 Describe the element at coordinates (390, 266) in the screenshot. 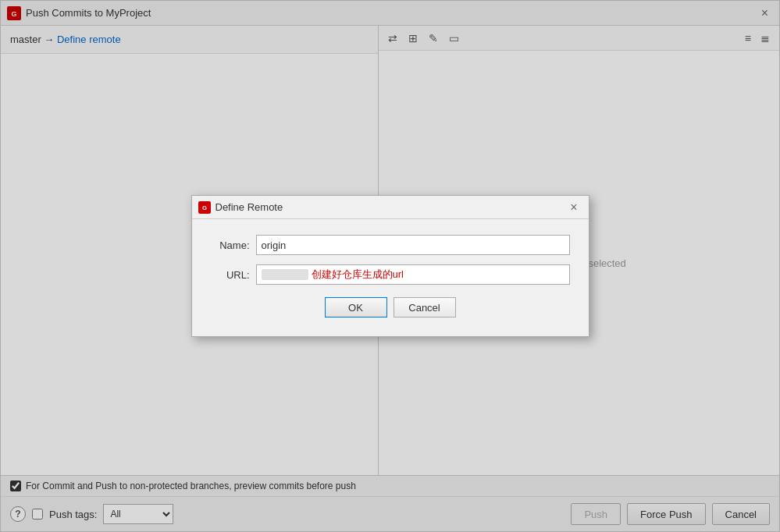

I see `define-remote-dialog: G Define Remote × Name: URL:` at that location.